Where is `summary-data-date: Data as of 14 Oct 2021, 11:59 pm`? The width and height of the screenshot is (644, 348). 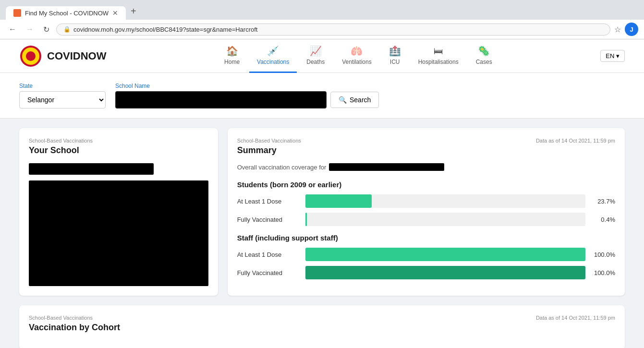
summary-data-date: Data as of 14 Oct 2021, 11:59 pm is located at coordinates (575, 141).